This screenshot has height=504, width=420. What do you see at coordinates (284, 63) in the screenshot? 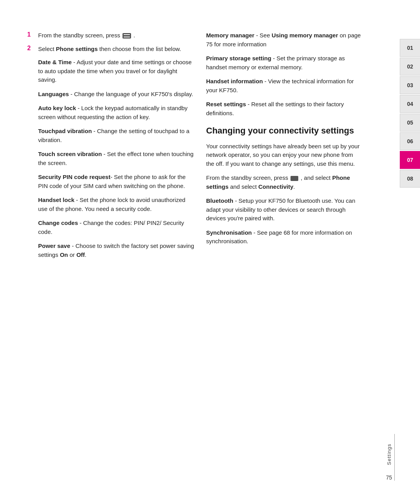
I see `section-primary-storage: Primary storage setting - Set the primar…` at bounding box center [284, 63].